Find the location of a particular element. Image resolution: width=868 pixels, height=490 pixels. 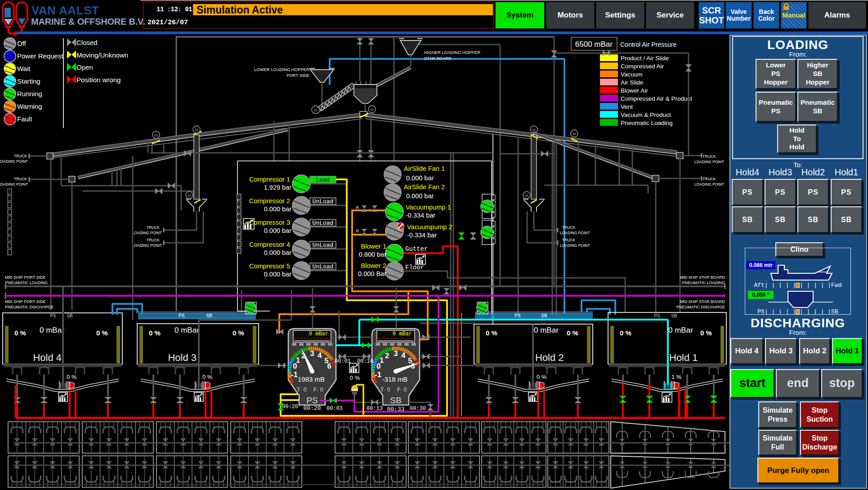

svg-text: Compressor 1 is located at coordinates (270, 179).